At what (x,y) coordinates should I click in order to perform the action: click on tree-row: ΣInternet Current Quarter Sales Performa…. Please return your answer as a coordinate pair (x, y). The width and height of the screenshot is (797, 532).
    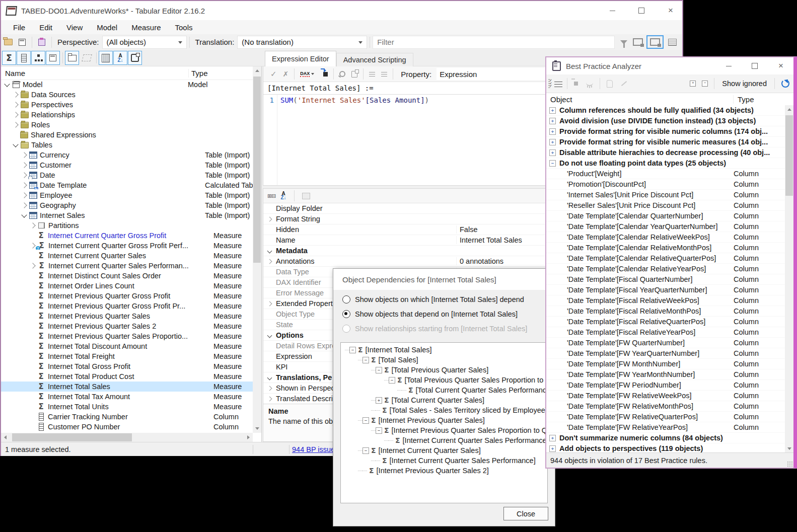
    Looking at the image, I should click on (127, 266).